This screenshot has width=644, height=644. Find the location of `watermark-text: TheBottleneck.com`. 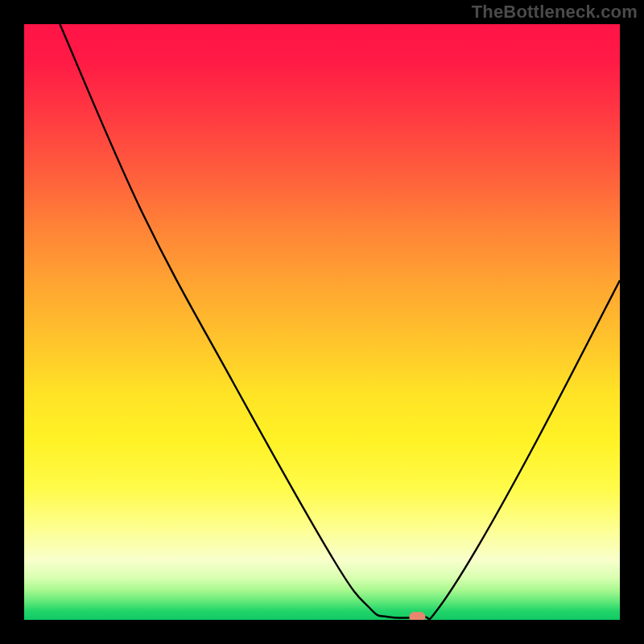

watermark-text: TheBottleneck.com is located at coordinates (555, 12).